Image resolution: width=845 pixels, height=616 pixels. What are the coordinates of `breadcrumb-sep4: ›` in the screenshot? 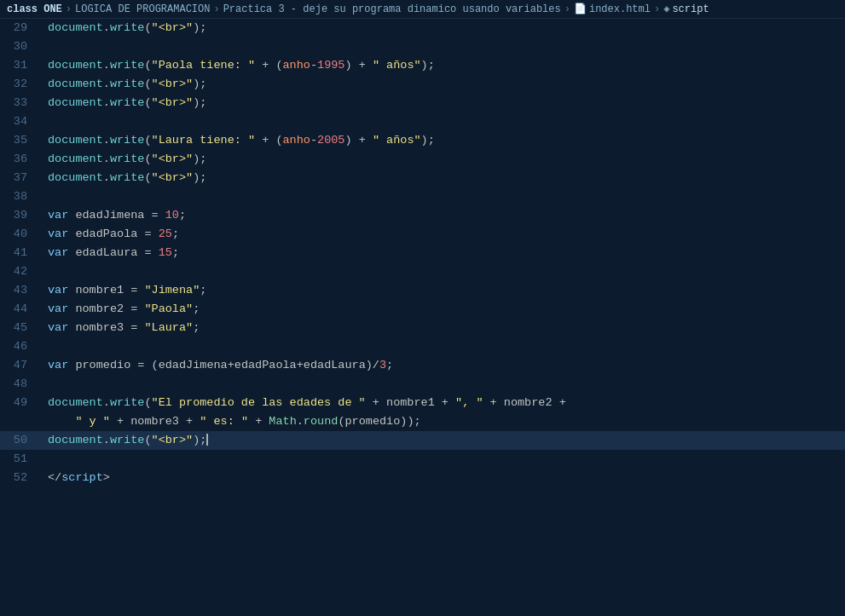 It's located at (657, 9).